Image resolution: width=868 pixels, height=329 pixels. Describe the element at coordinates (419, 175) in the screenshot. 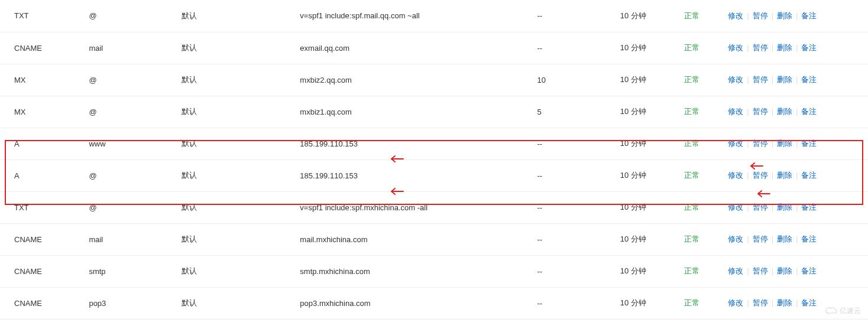

I see `cell-value: 185.199.110.153` at that location.